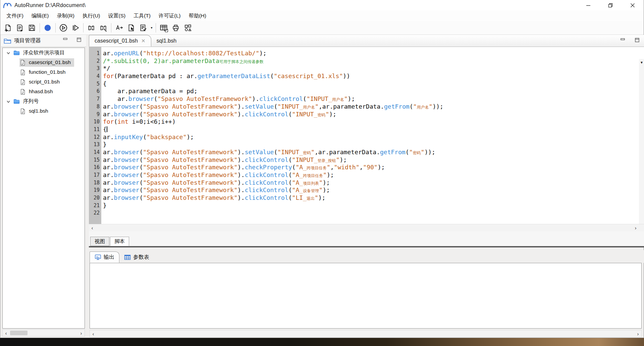 Image resolution: width=644 pixels, height=346 pixels. Describe the element at coordinates (322, 16) in the screenshot. I see `menubar: 文件(F)编辑(E)录制(R)执行(U)设置(S)工具(T)许可证(L)帮助(H…` at that location.